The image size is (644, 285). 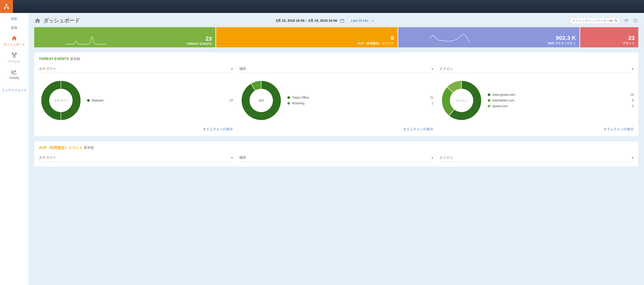 What do you see at coordinates (363, 21) in the screenshot?
I see `quick-range-selector: Last 24 Hrs` at bounding box center [363, 21].